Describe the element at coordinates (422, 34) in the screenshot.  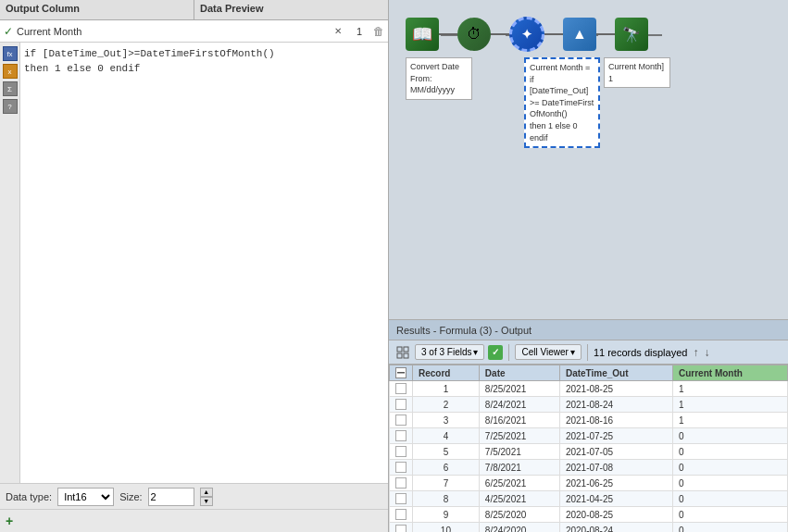
I see `book-node-icon: 📖` at that location.